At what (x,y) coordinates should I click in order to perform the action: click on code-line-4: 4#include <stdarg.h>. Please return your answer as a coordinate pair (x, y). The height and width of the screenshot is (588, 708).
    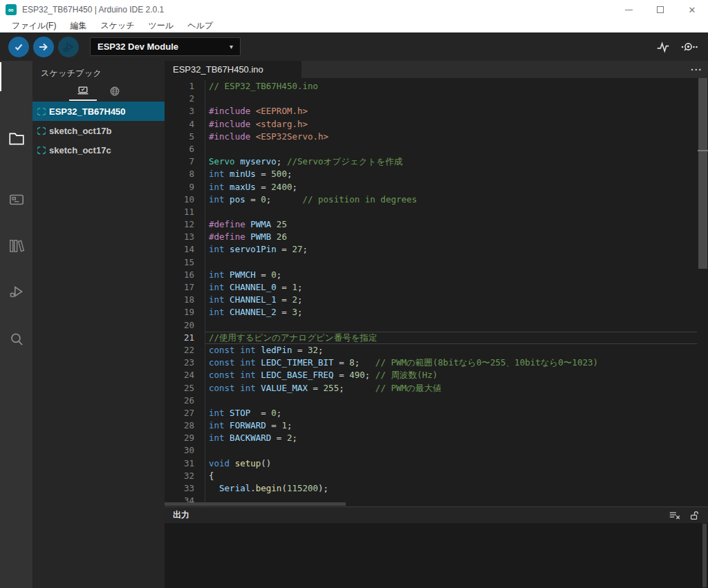
    Looking at the image, I should click on (431, 124).